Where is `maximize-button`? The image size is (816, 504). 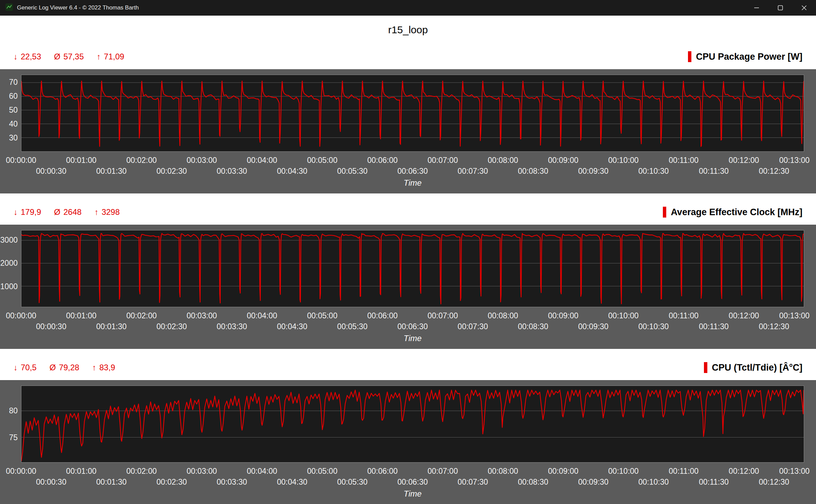 maximize-button is located at coordinates (780, 8).